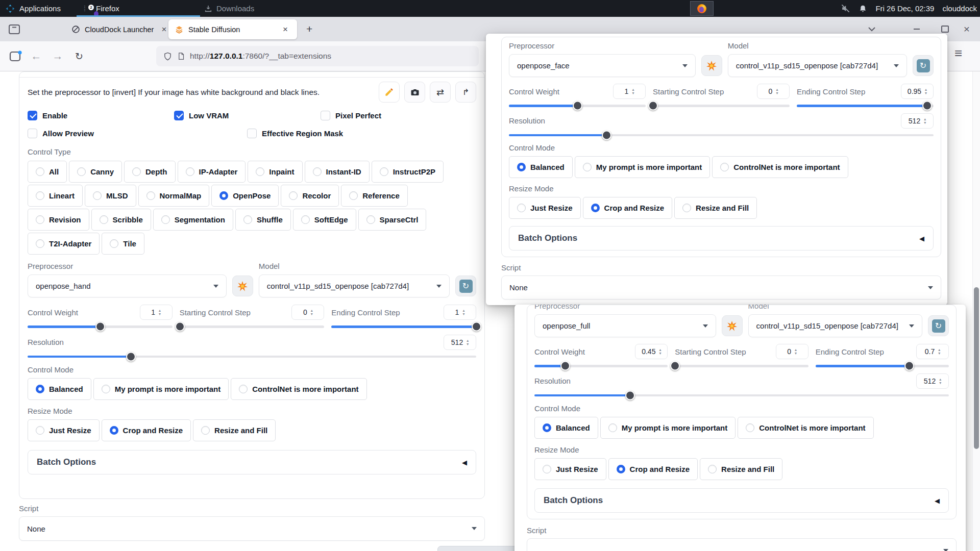  Describe the element at coordinates (58, 219) in the screenshot. I see `radio-option: Revision` at that location.